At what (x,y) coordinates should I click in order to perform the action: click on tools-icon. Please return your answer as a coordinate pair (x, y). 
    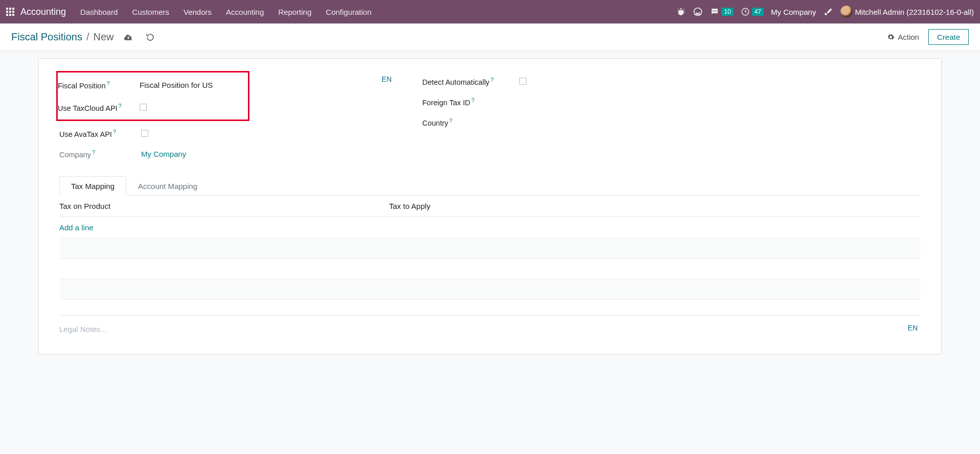
    Looking at the image, I should click on (828, 12).